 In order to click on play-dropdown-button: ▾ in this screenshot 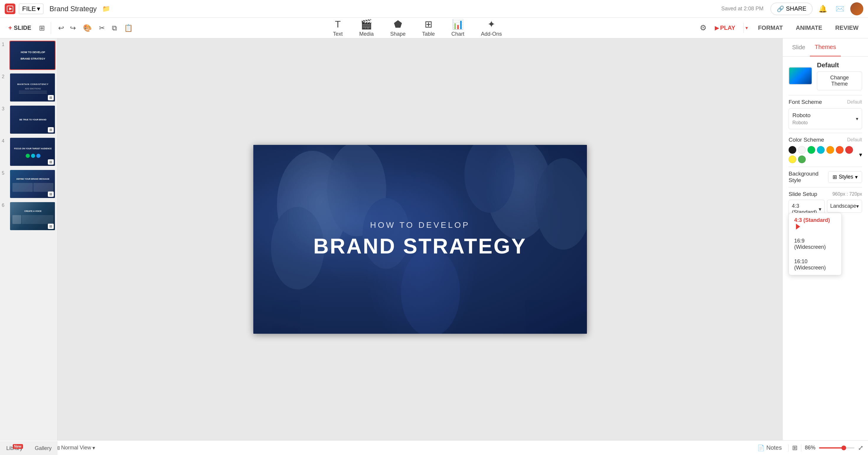, I will do `click(747, 28)`.